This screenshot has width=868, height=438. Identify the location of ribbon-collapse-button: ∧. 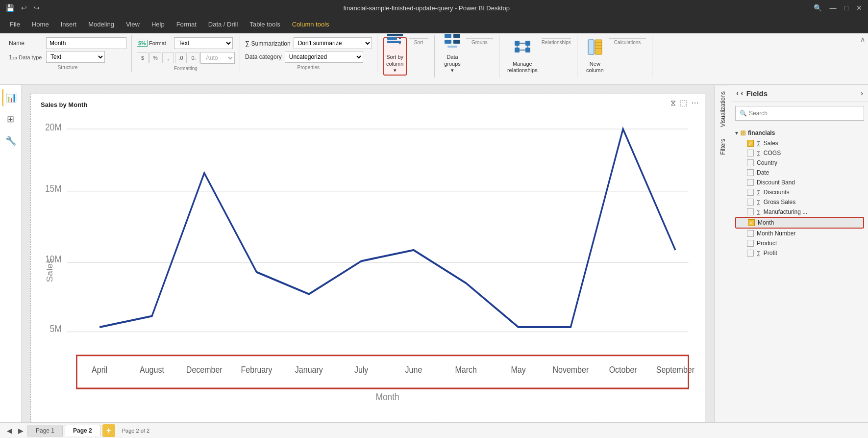
(863, 39).